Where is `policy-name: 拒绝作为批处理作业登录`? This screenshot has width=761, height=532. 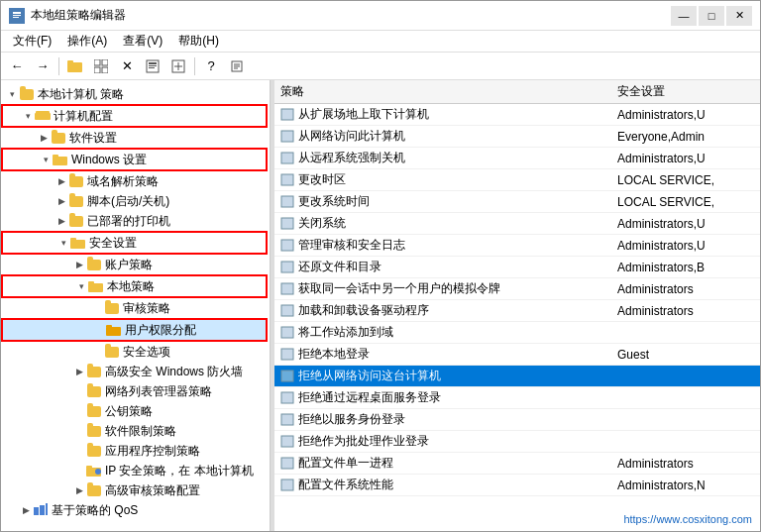
policy-name: 拒绝作为批处理作业登录 is located at coordinates (364, 441).